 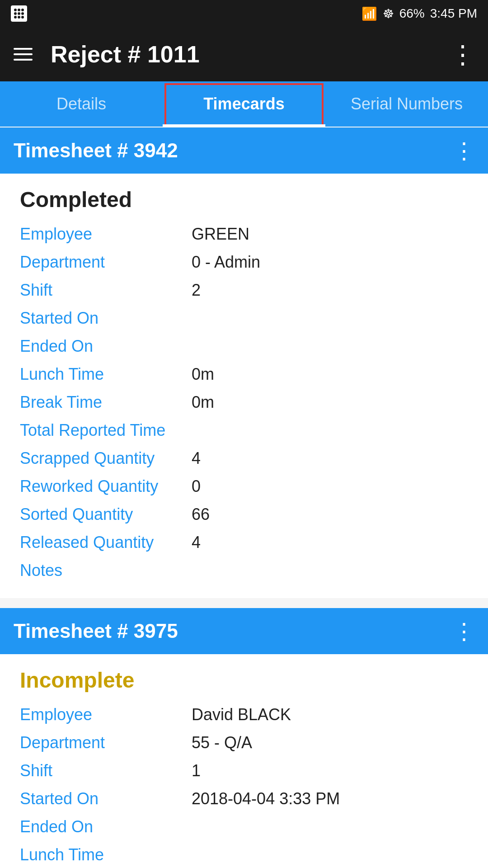 I want to click on field-2-ended-on-label: Ended On, so click(x=106, y=827).